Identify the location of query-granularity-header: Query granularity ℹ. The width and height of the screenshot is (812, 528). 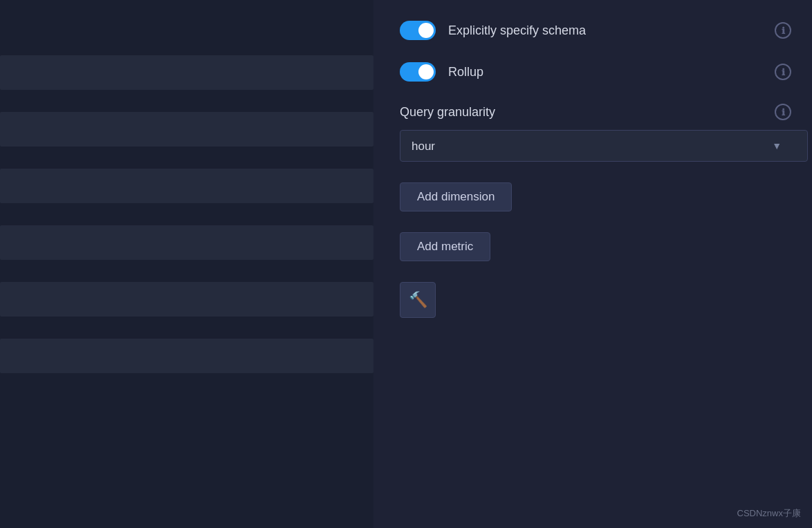
(596, 112).